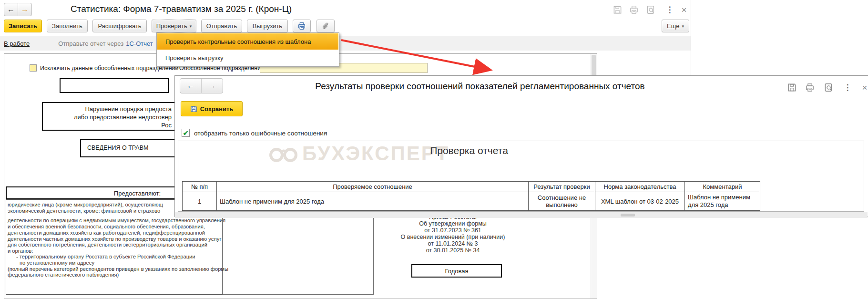  What do you see at coordinates (521, 215) in the screenshot?
I see `dialog-horizontal-scrollbar` at bounding box center [521, 215].